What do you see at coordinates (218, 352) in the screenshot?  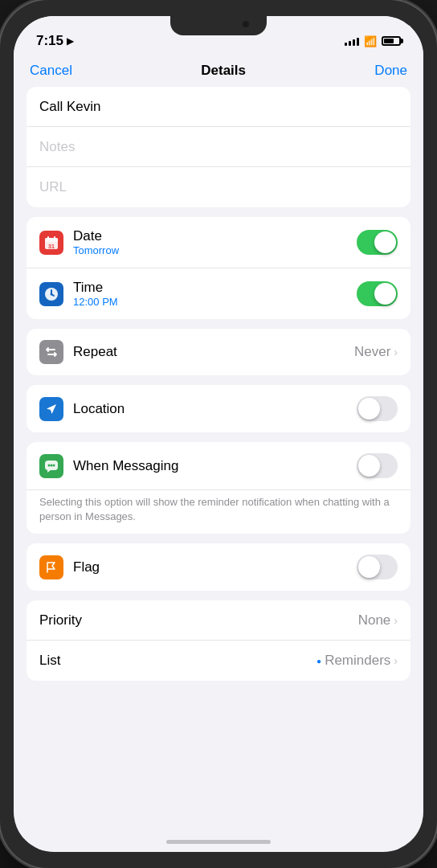 I see `repeat-card: Repeat Never ›` at bounding box center [218, 352].